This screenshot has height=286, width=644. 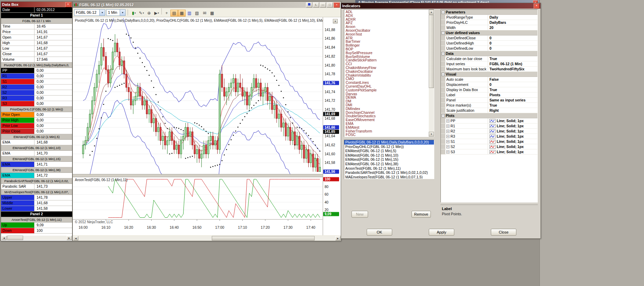 What do you see at coordinates (489, 17) in the screenshot?
I see `property-row: PivotRangeTypeDaily` at bounding box center [489, 17].